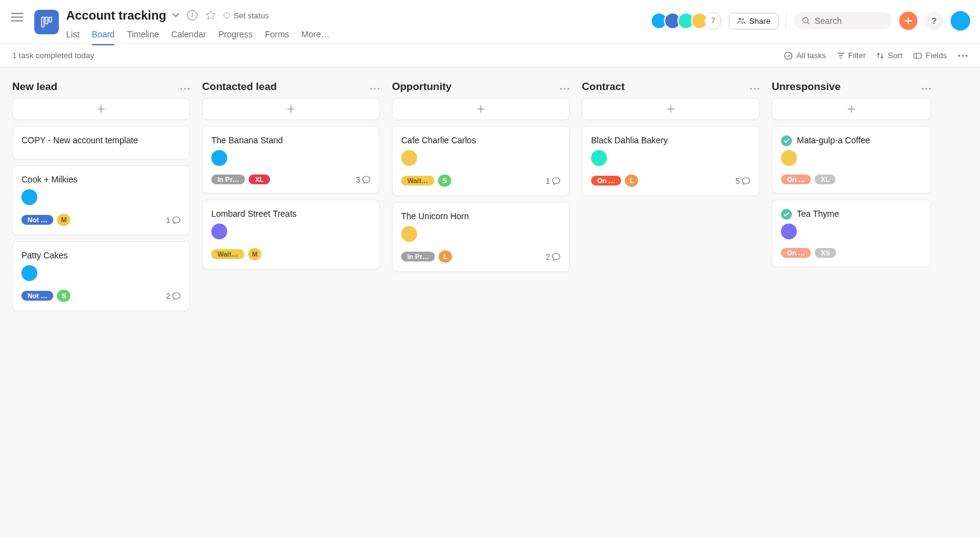  I want to click on user-avatar, so click(960, 21).